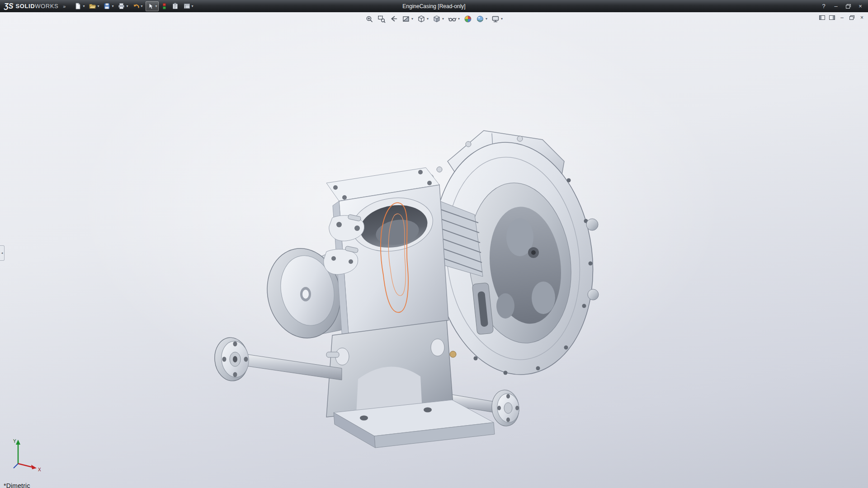 The image size is (868, 488). What do you see at coordinates (848, 6) in the screenshot?
I see `restore-icon` at bounding box center [848, 6].